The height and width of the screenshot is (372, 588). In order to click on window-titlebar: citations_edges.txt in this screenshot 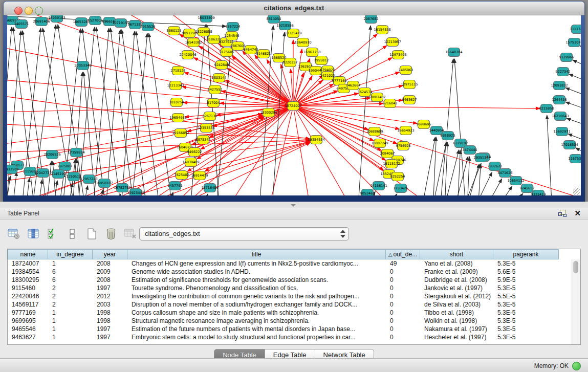, I will do `click(294, 8)`.